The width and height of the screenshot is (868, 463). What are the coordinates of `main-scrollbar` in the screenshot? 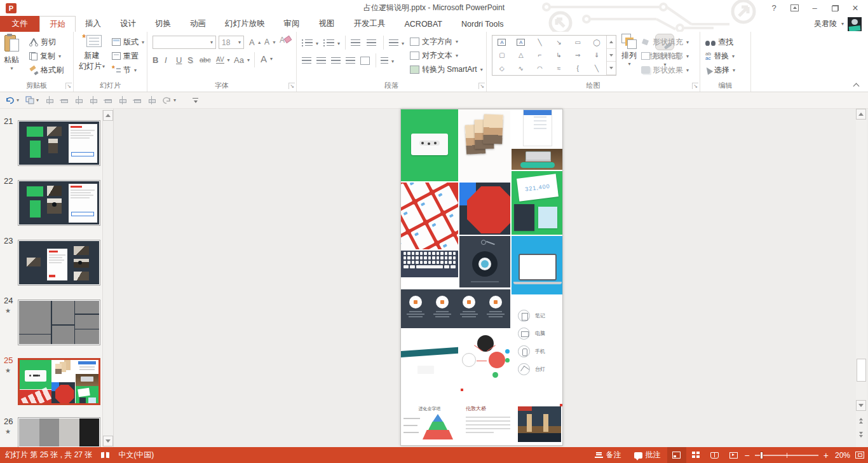 It's located at (862, 279).